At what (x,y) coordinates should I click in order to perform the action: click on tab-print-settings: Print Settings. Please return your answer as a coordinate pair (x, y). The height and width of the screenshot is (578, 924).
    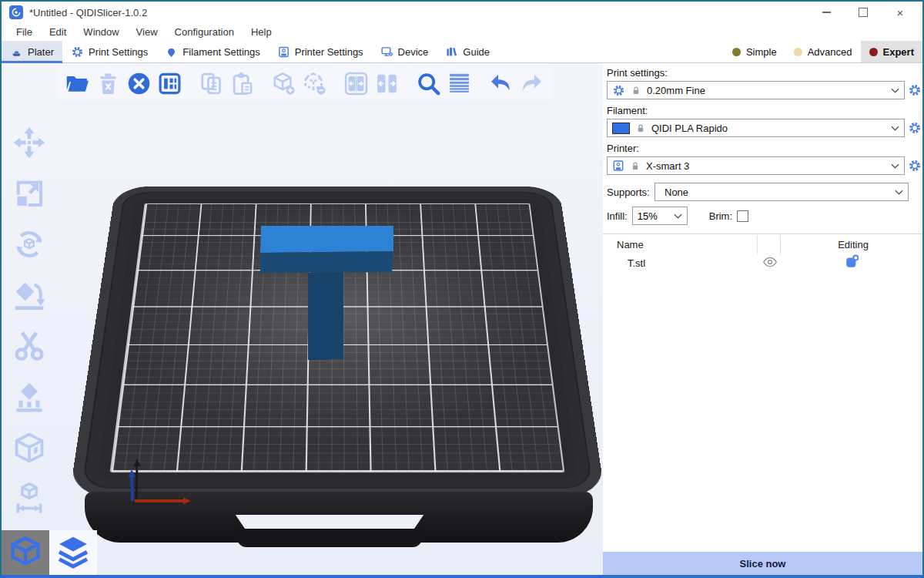
    Looking at the image, I should click on (109, 52).